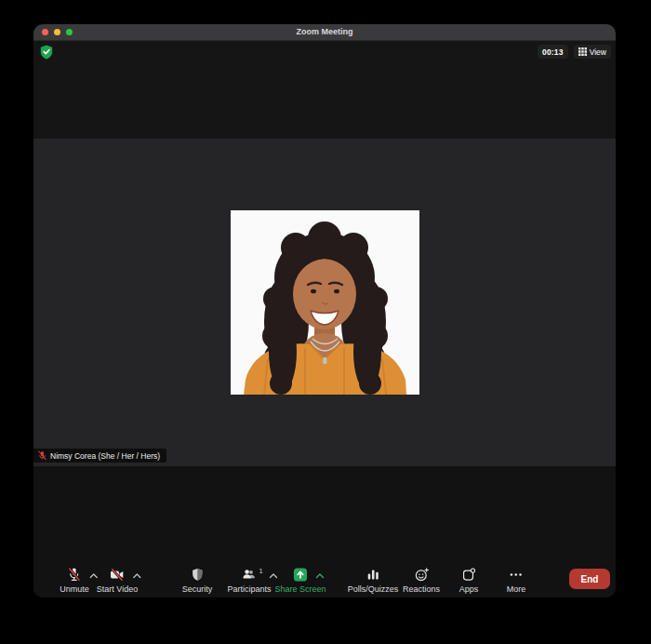  What do you see at coordinates (325, 32) in the screenshot?
I see `window-title: Zoom Meeting` at bounding box center [325, 32].